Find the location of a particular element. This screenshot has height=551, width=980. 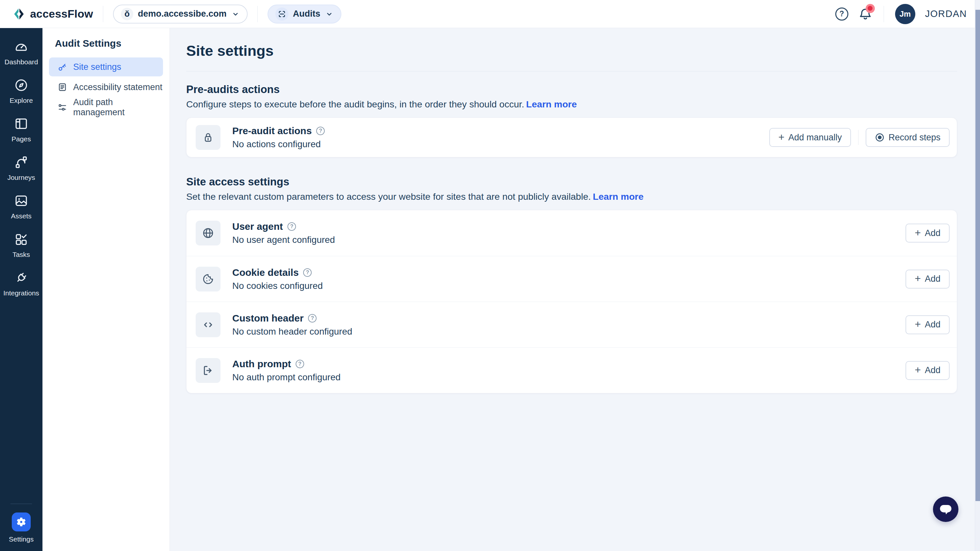

code-icon is located at coordinates (208, 325).